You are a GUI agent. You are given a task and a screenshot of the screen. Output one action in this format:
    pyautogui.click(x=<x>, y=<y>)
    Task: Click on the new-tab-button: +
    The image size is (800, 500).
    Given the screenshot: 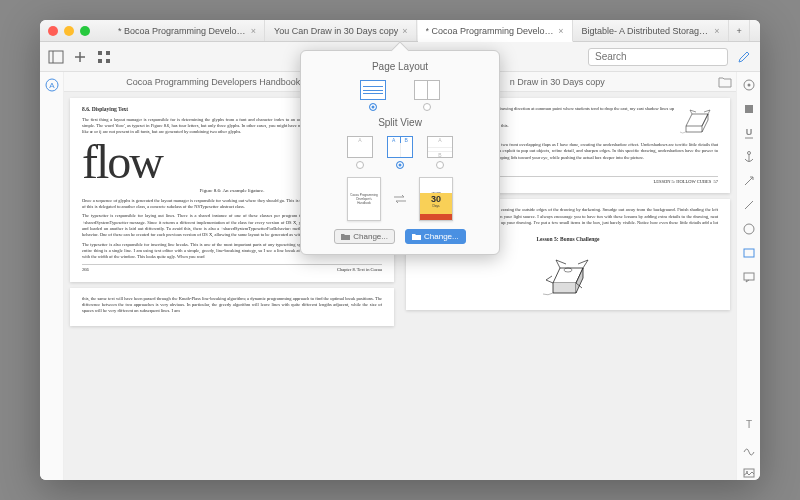 What is the action you would take?
    pyautogui.click(x=740, y=30)
    